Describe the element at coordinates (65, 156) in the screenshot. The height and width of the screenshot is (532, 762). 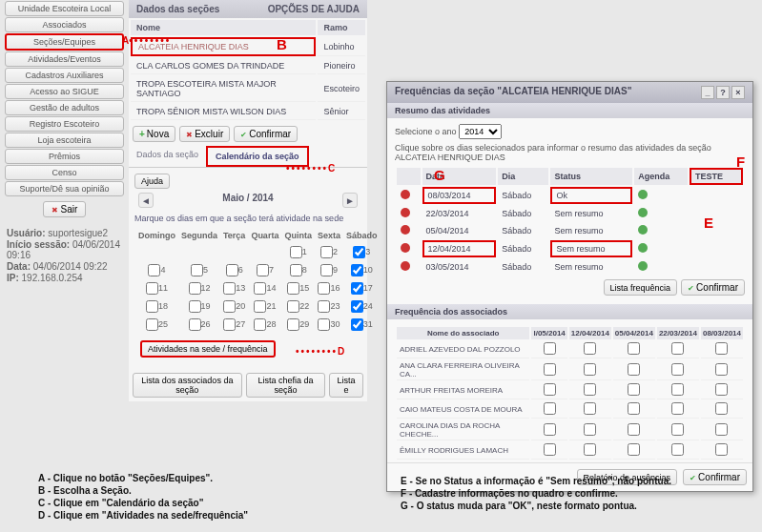
I see `nav-premios: Prêmios` at that location.